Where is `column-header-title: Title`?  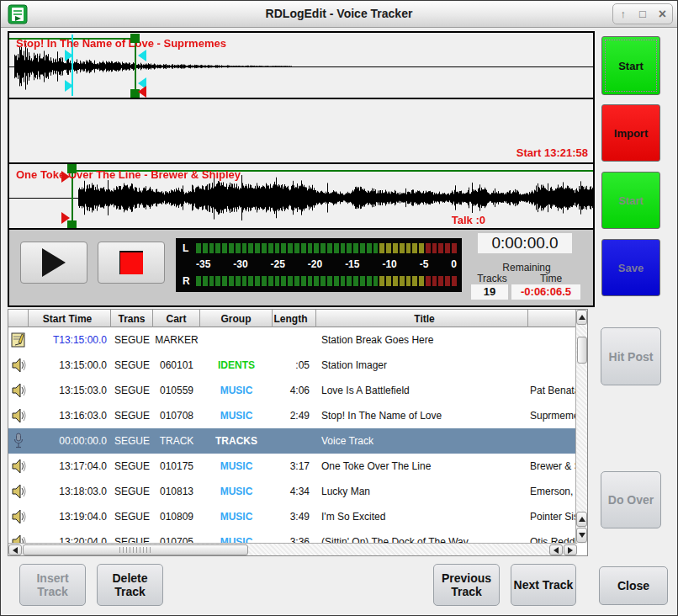
column-header-title: Title is located at coordinates (422, 318).